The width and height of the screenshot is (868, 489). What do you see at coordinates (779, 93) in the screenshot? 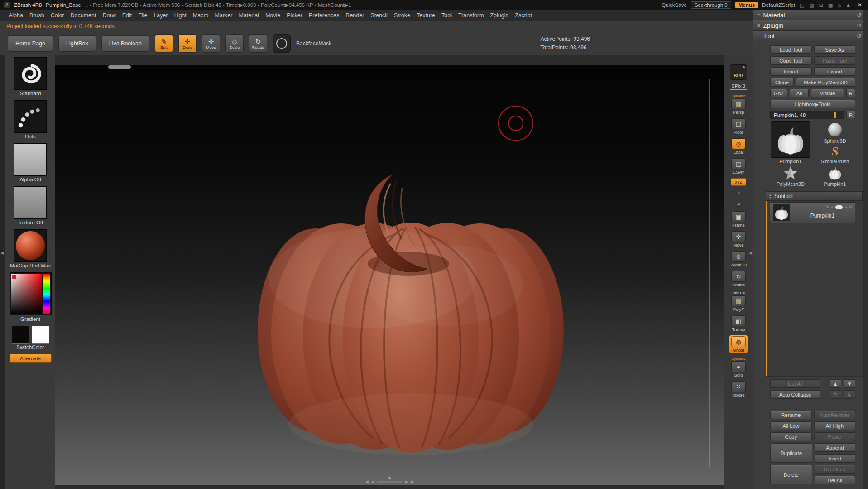
I see `goz-button: GoZ` at bounding box center [779, 93].